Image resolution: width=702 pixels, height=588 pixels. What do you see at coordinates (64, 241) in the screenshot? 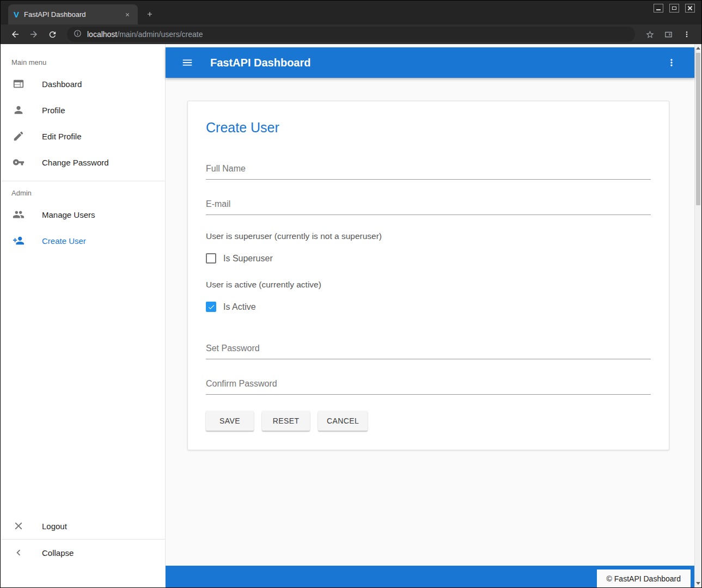
I see `sidebar-item-label: Create User` at bounding box center [64, 241].